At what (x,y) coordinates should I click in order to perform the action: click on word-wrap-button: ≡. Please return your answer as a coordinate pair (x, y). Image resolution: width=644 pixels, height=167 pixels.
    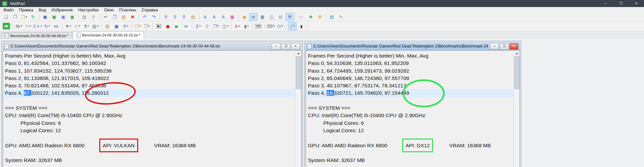
    Looking at the image, I should click on (254, 17).